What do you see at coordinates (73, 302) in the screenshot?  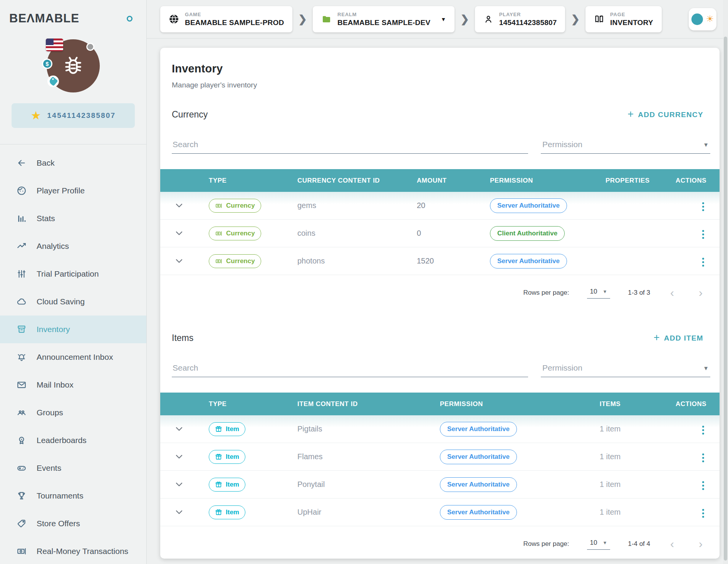 I see `sidebar-item-cloud-saving: Cloud Saving` at bounding box center [73, 302].